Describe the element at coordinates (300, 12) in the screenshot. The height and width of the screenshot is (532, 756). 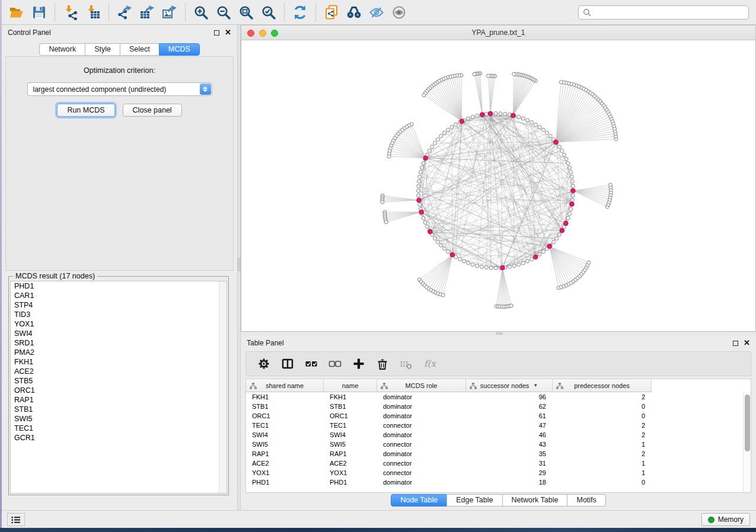
I see `refresh-view-icon` at that location.